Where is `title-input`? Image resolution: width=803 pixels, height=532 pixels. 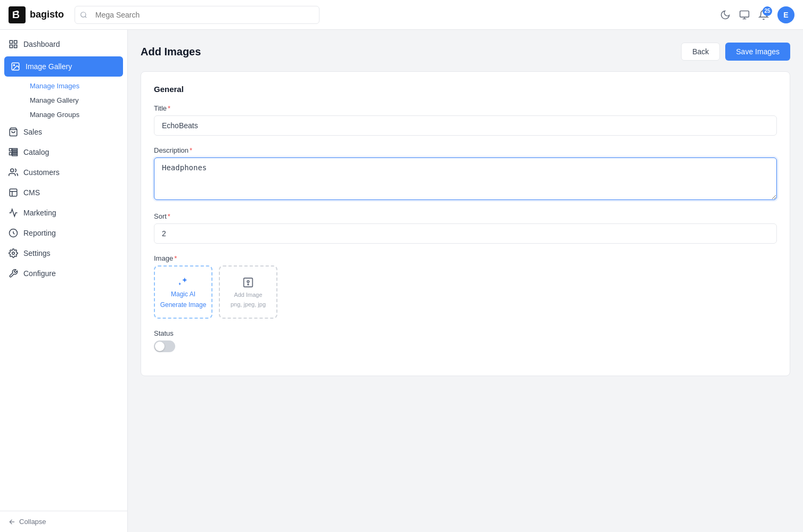
title-input is located at coordinates (465, 126).